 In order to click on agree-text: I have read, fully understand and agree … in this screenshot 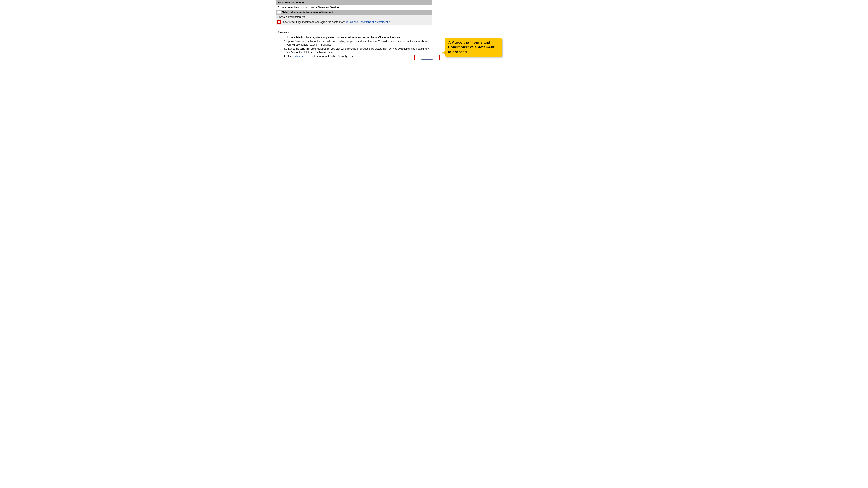, I will do `click(336, 22)`.